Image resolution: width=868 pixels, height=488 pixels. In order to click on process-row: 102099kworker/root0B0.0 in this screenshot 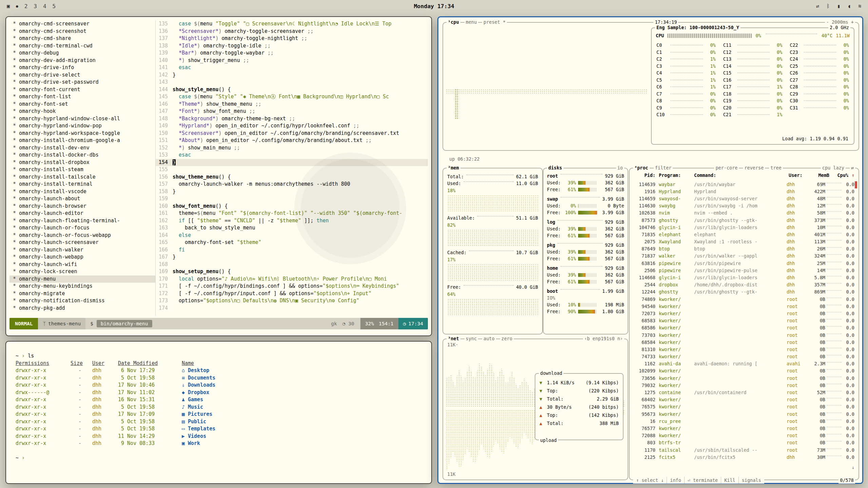, I will do `click(744, 371)`.